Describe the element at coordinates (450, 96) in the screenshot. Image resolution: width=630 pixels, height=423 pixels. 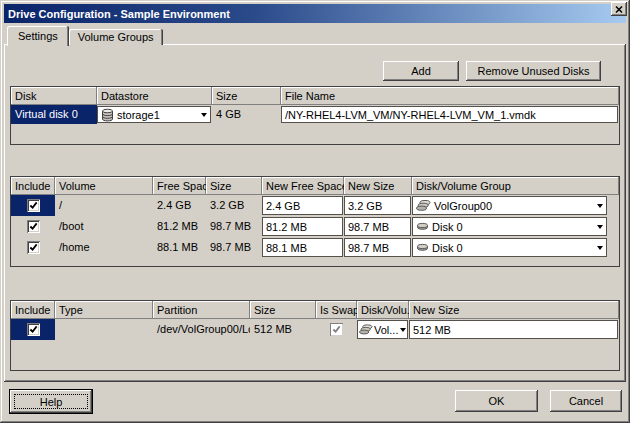
I see `column-header-file-name: File Name` at that location.